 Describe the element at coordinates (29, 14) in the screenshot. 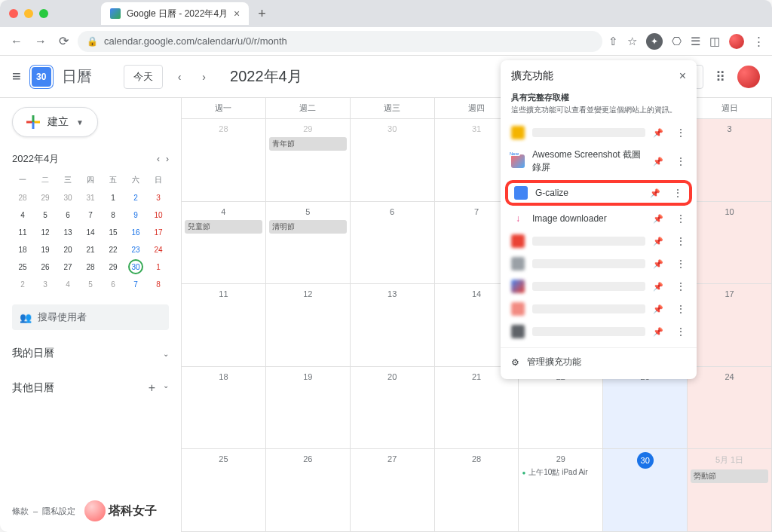

I see `window-minimize-button` at that location.